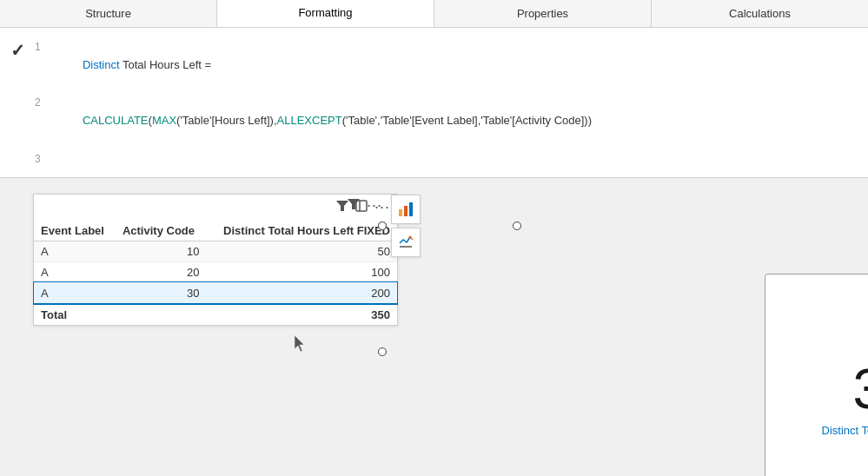 This screenshot has width=868, height=476. I want to click on total-label: Total, so click(120, 314).